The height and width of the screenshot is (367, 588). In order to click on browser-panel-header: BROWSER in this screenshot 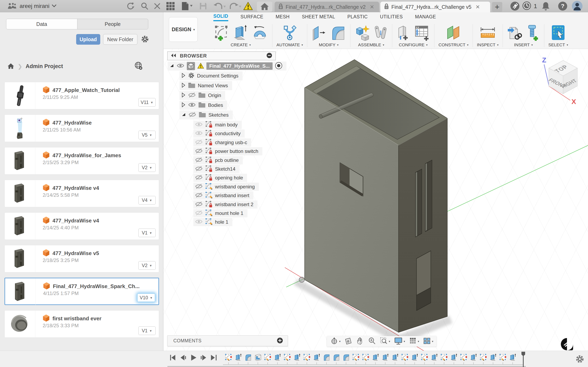, I will do `click(222, 56)`.